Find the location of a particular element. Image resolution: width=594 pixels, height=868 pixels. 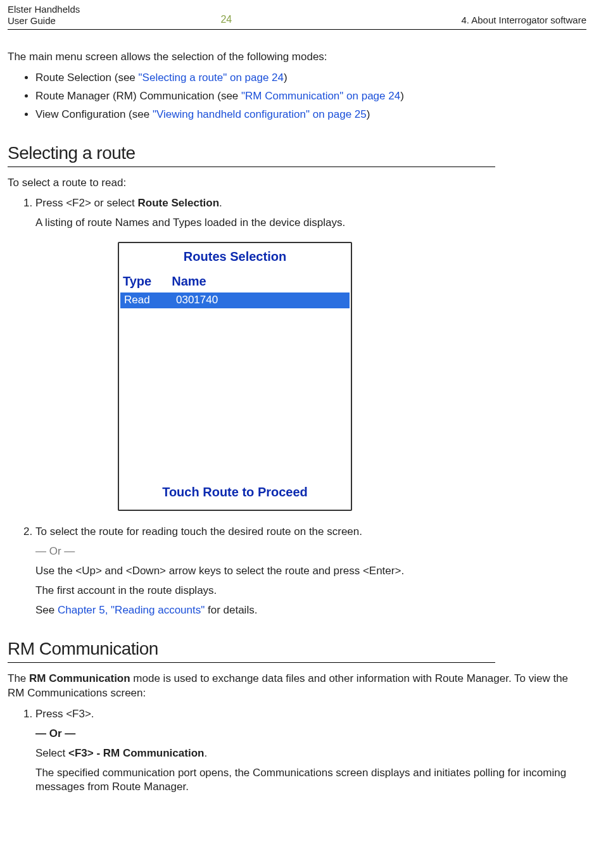

step-text: Press <F3>. is located at coordinates (311, 714).